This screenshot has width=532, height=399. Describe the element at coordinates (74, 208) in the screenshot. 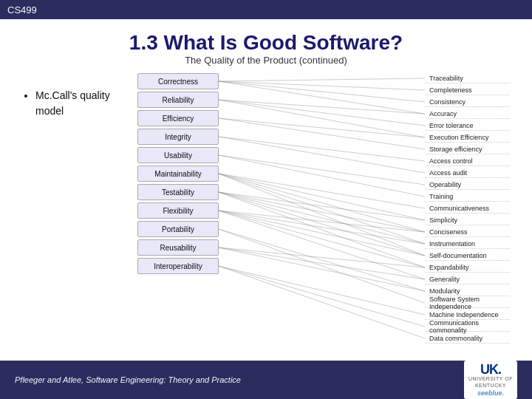

I see `bullet-section: Mc.Call's quality model` at that location.